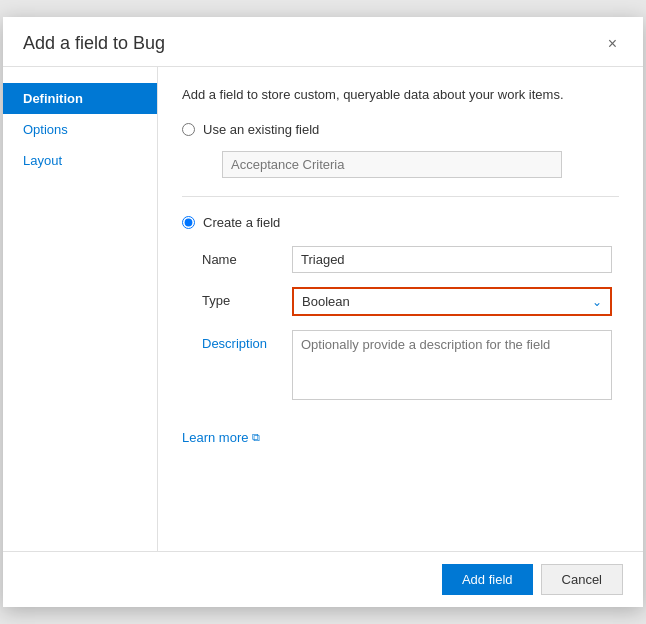 Image resolution: width=646 pixels, height=624 pixels. Describe the element at coordinates (400, 94) in the screenshot. I see `intro-text: Add a field to store custom, queryable d…` at that location.